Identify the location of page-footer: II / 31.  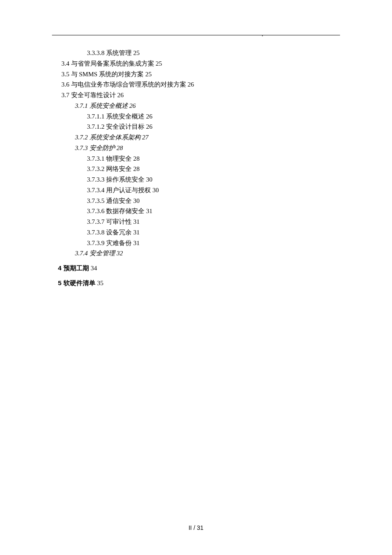
(196, 528).